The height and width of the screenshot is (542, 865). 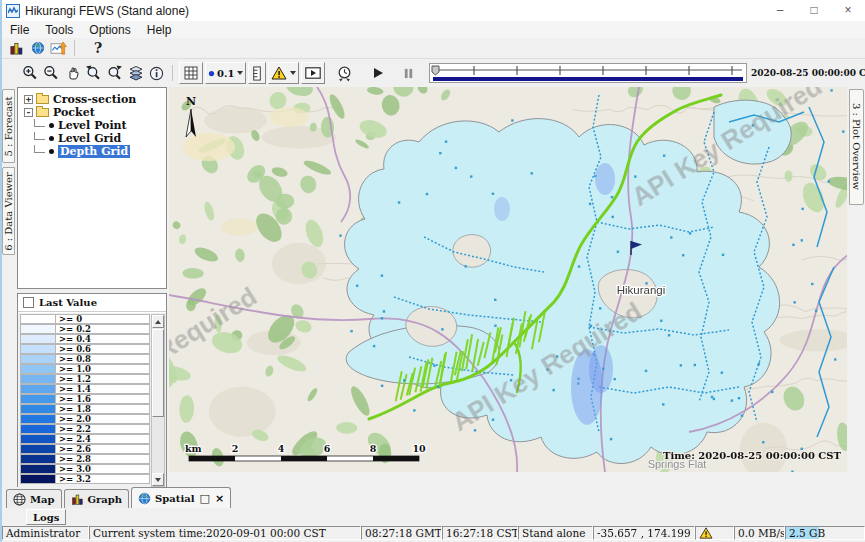 I want to click on menu-help: Help, so click(x=160, y=30).